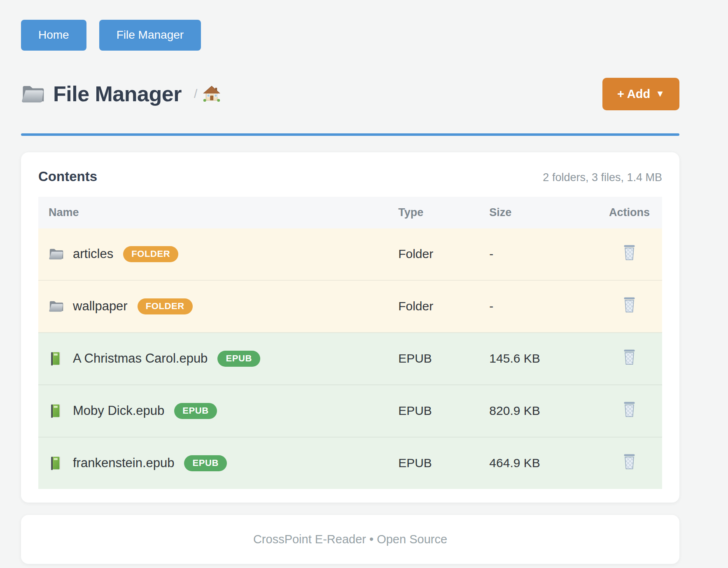  I want to click on home-icon, so click(212, 94).